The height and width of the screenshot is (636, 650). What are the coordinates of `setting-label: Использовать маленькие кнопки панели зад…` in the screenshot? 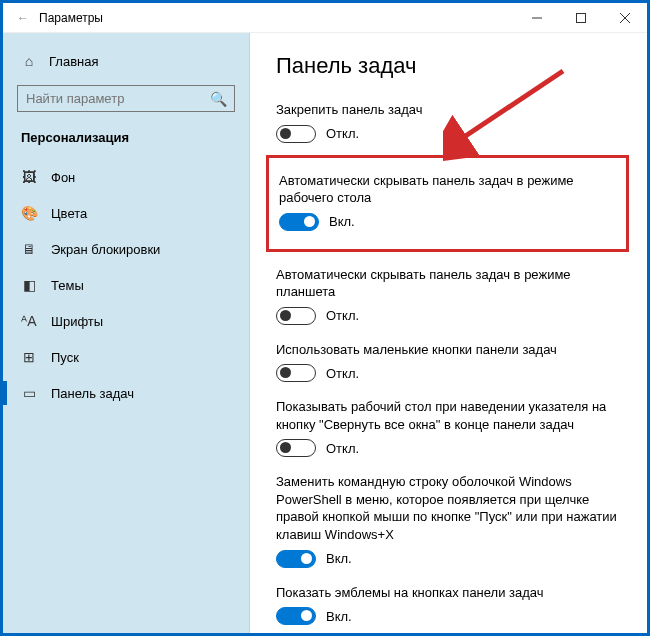 It's located at (452, 350).